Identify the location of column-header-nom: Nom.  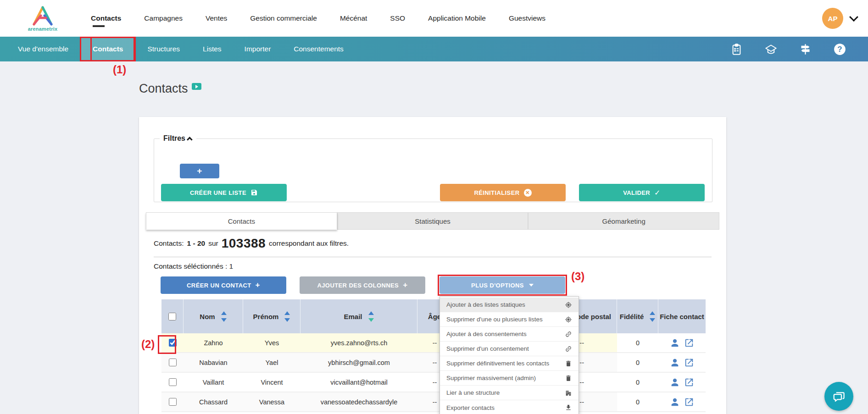
(207, 316).